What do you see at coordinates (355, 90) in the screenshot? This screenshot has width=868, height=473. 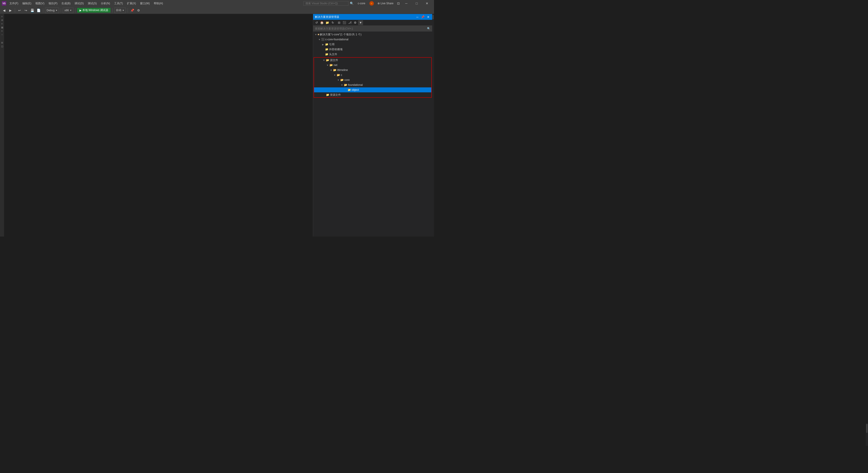 I see `object-label: object` at bounding box center [355, 90].